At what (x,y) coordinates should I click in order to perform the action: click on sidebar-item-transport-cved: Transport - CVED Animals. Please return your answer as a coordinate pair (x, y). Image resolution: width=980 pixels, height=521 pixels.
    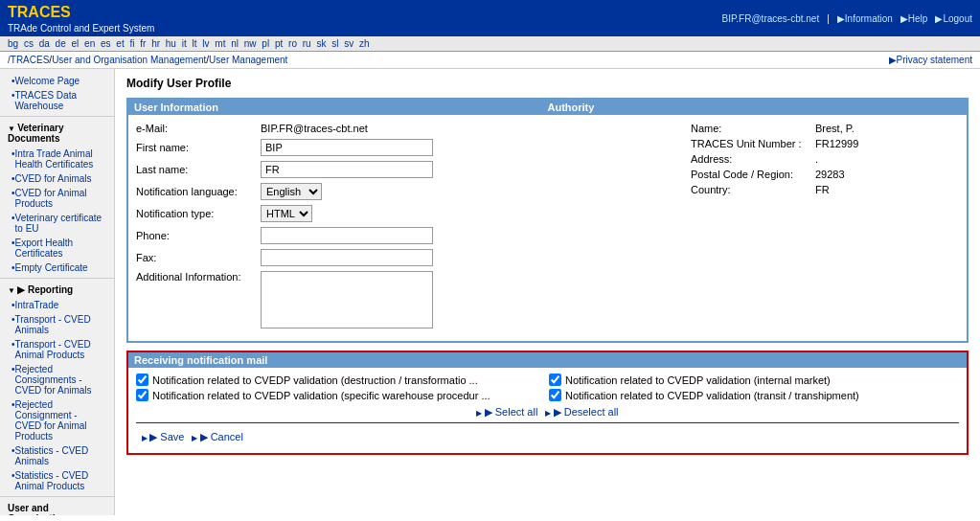
    Looking at the image, I should click on (57, 325).